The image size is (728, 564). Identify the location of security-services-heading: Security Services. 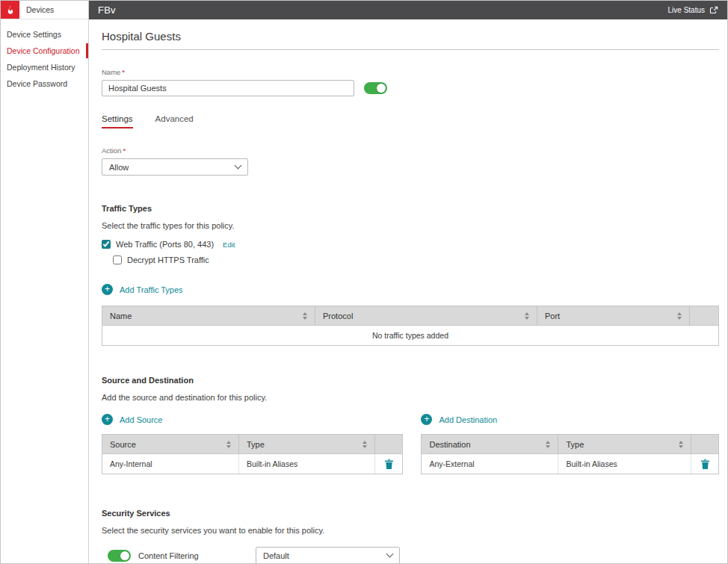
(410, 513).